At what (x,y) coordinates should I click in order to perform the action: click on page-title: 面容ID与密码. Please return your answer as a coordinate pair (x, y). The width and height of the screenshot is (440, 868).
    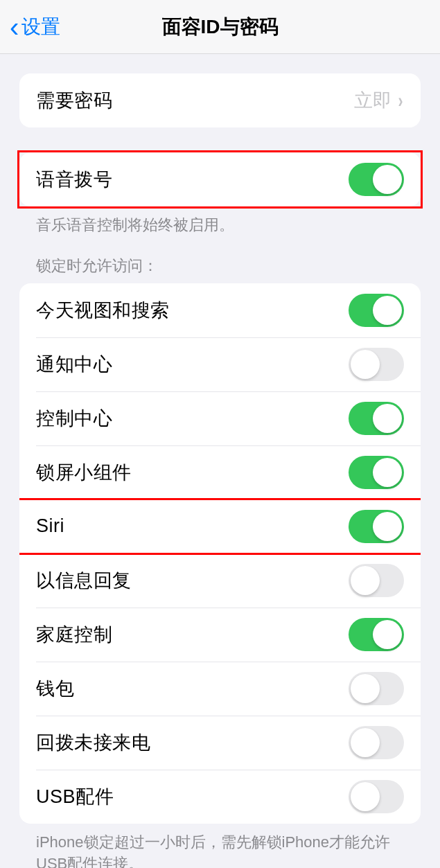
    Looking at the image, I should click on (220, 27).